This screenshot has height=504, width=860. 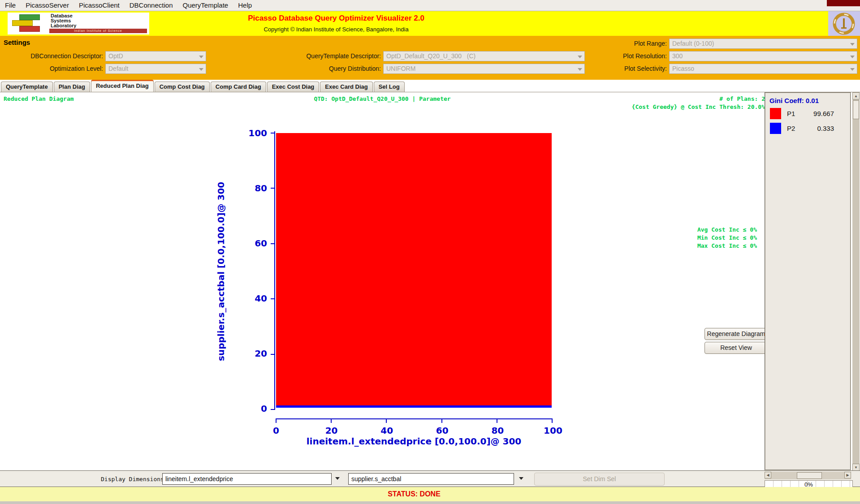 I want to click on y-tick-80: 80, so click(x=250, y=188).